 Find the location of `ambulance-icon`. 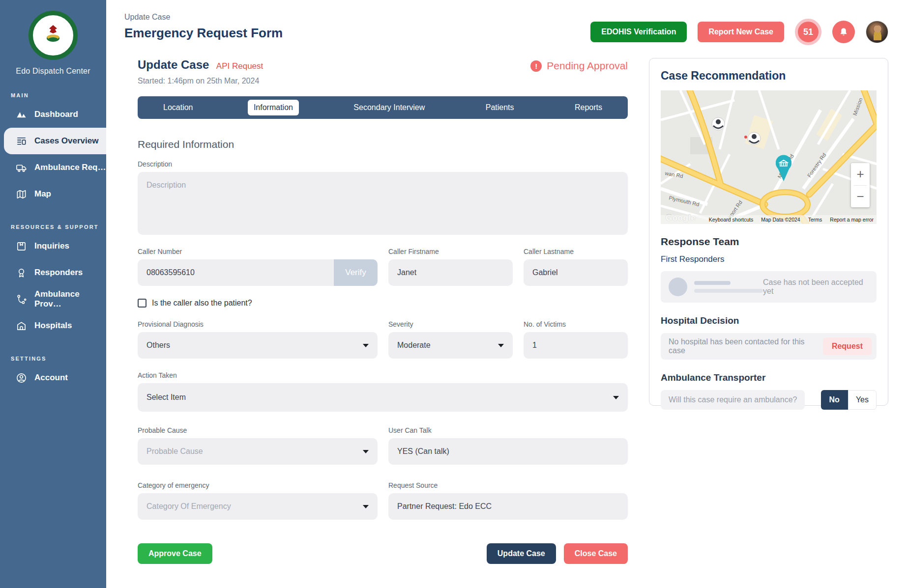

ambulance-icon is located at coordinates (22, 168).